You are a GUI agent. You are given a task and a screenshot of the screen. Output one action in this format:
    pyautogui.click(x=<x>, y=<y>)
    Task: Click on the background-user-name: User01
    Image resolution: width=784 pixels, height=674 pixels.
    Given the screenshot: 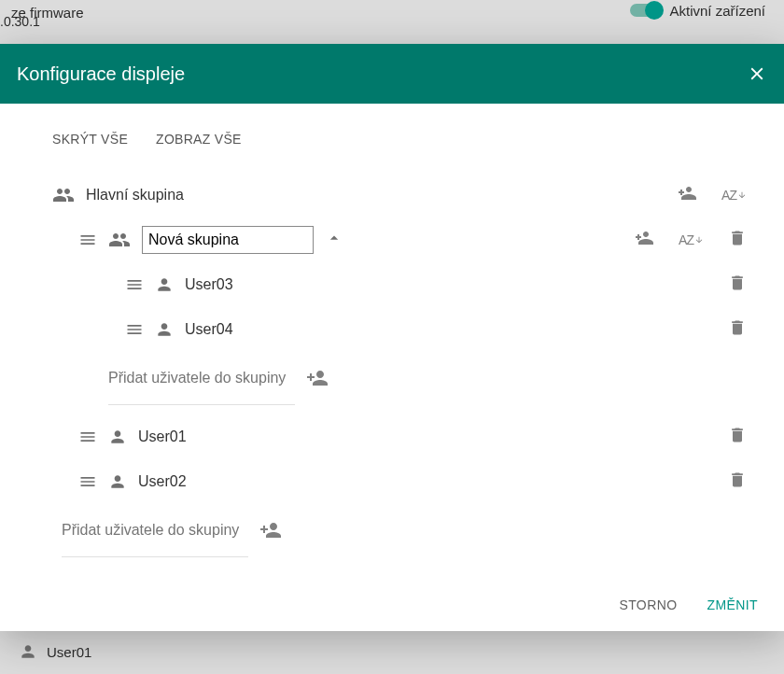 What is the action you would take?
    pyautogui.click(x=69, y=652)
    